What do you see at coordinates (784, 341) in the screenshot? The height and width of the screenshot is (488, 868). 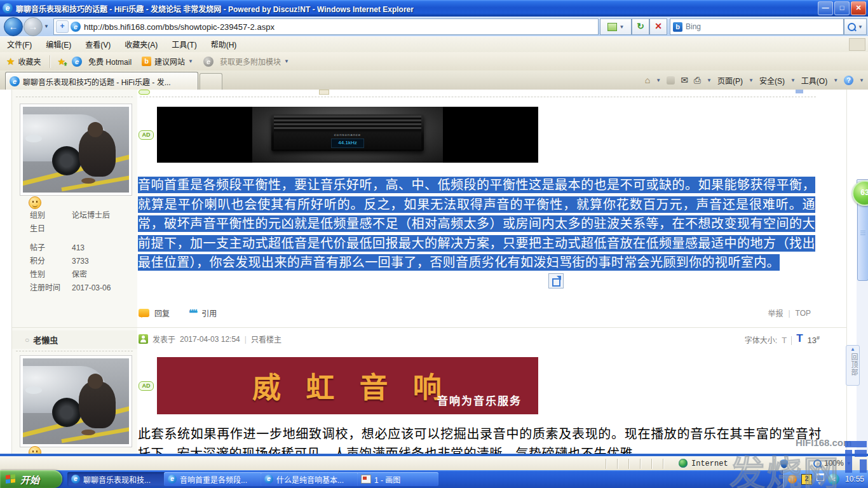 I see `font-smaller-button: T` at bounding box center [784, 341].